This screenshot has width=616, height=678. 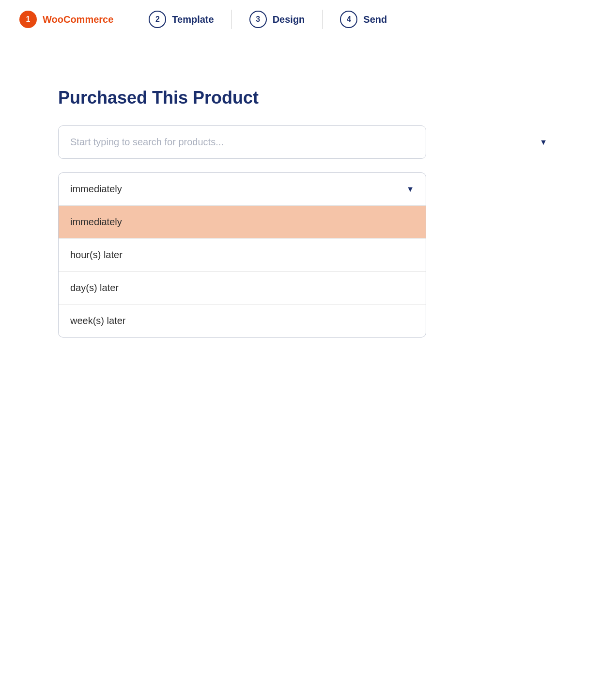 I want to click on timing-dropdown-header: immediately ▼, so click(x=242, y=189).